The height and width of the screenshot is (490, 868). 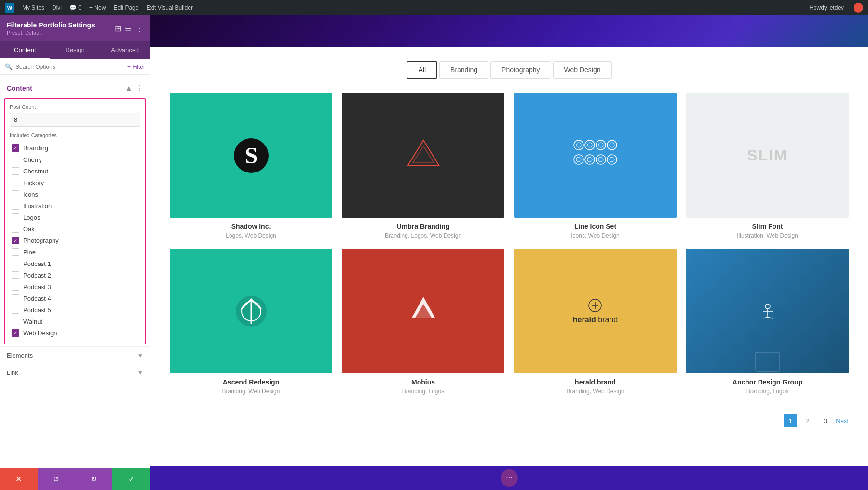 I want to click on portfolio-thumbnail: S, so click(x=251, y=155).